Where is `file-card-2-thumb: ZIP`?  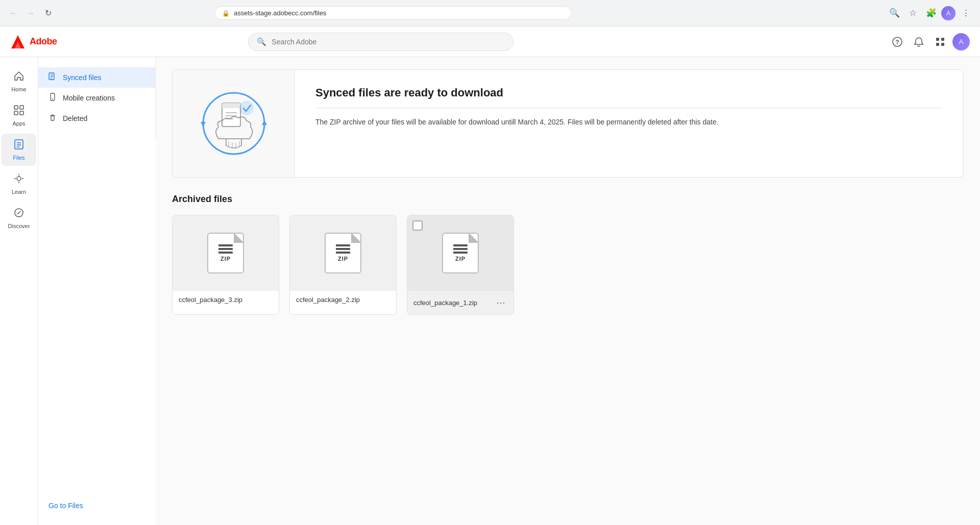
file-card-2-thumb: ZIP is located at coordinates (343, 253).